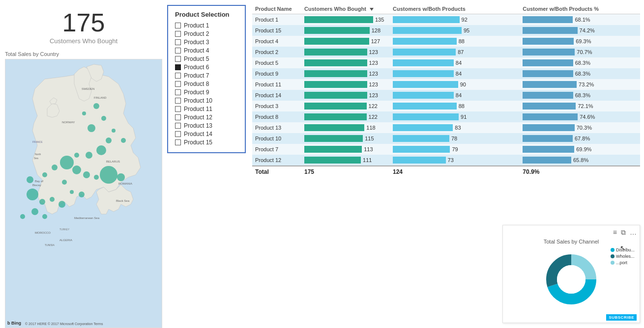  What do you see at coordinates (84, 54) in the screenshot?
I see `map-label: Total Sales by Country` at bounding box center [84, 54].